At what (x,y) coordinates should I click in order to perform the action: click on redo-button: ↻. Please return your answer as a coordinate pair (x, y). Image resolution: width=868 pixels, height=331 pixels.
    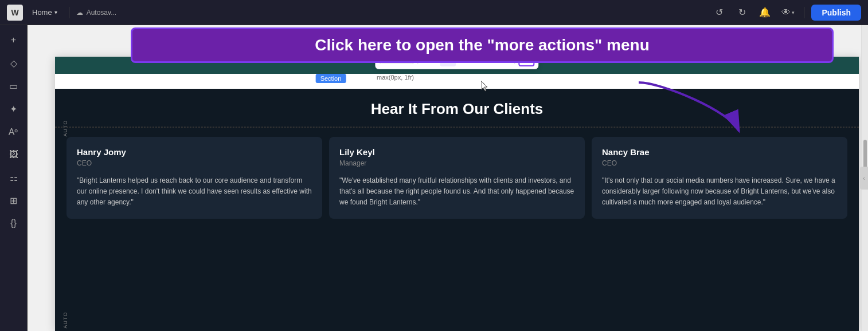
    Looking at the image, I should click on (742, 13).